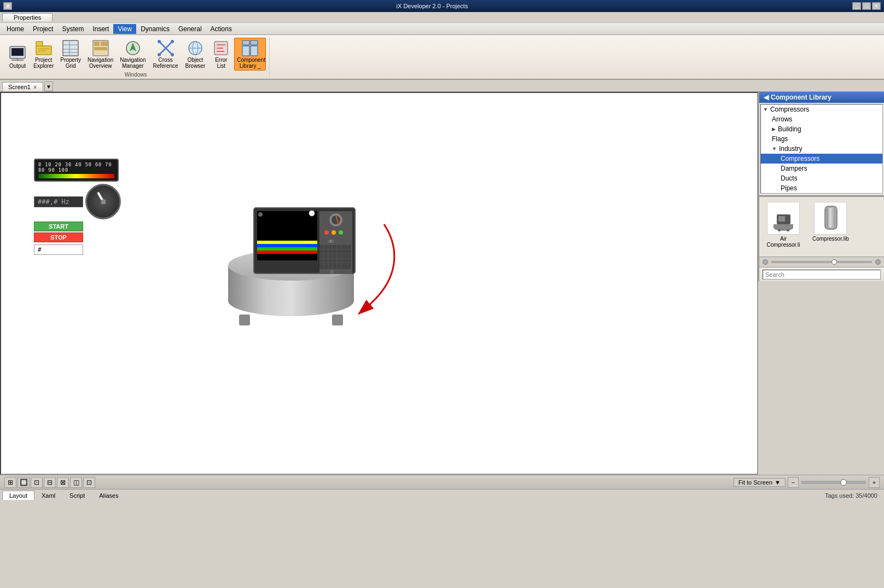  Describe the element at coordinates (18, 57) in the screenshot. I see `ribbon-btn-output: Output` at that location.